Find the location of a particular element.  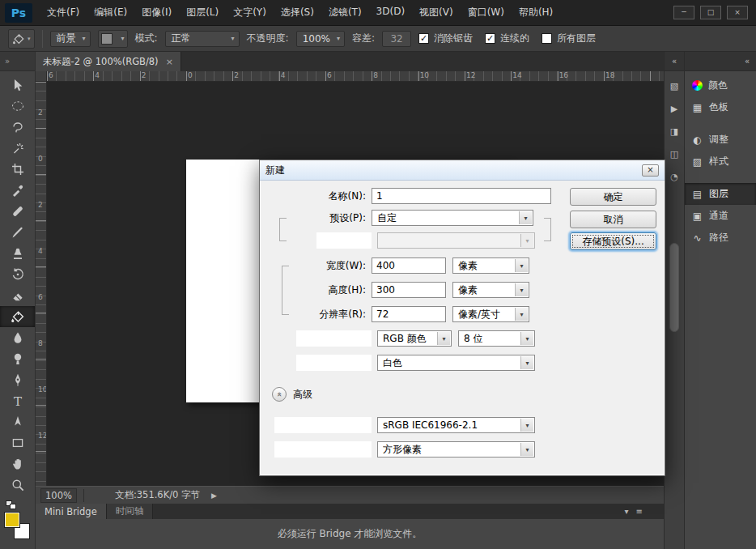

menu-item: 视图(V) is located at coordinates (436, 13).